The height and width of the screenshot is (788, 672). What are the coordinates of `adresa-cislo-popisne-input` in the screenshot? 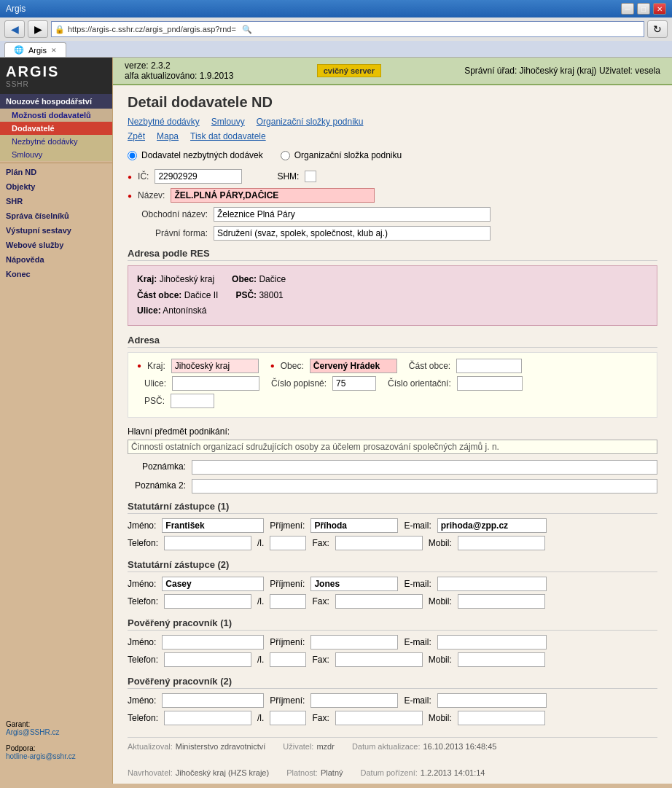 It's located at (354, 383).